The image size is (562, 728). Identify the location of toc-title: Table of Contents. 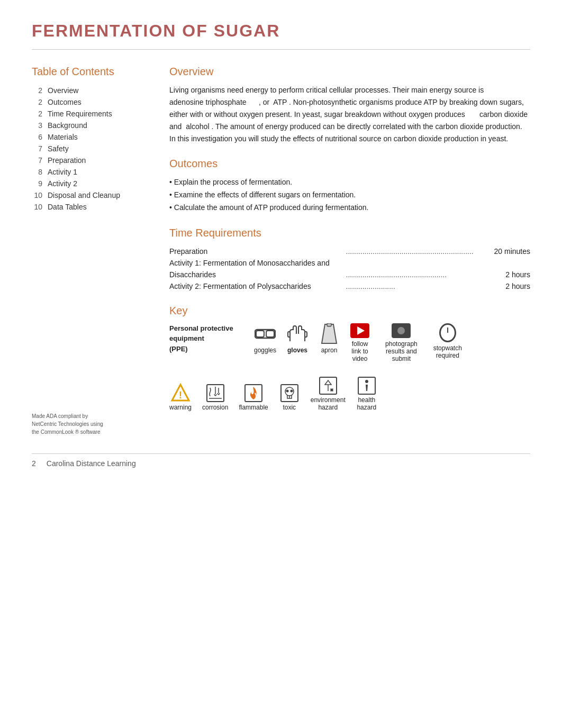
(90, 72).